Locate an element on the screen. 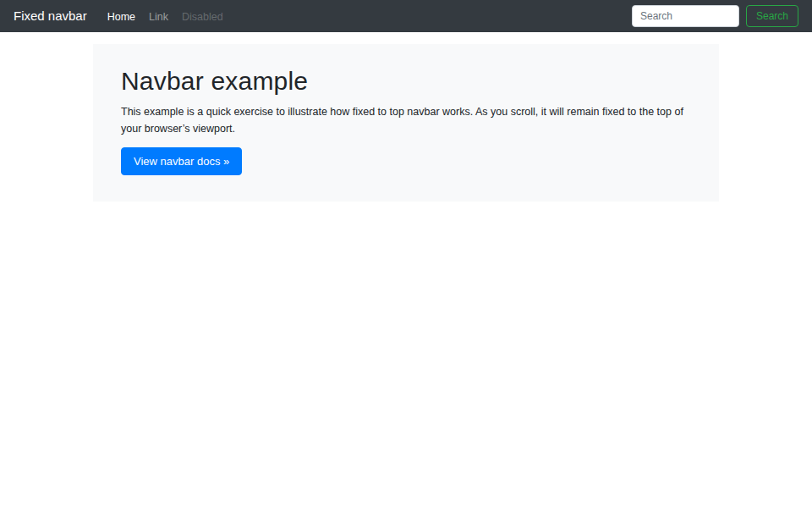  search-form: Search is located at coordinates (716, 16).